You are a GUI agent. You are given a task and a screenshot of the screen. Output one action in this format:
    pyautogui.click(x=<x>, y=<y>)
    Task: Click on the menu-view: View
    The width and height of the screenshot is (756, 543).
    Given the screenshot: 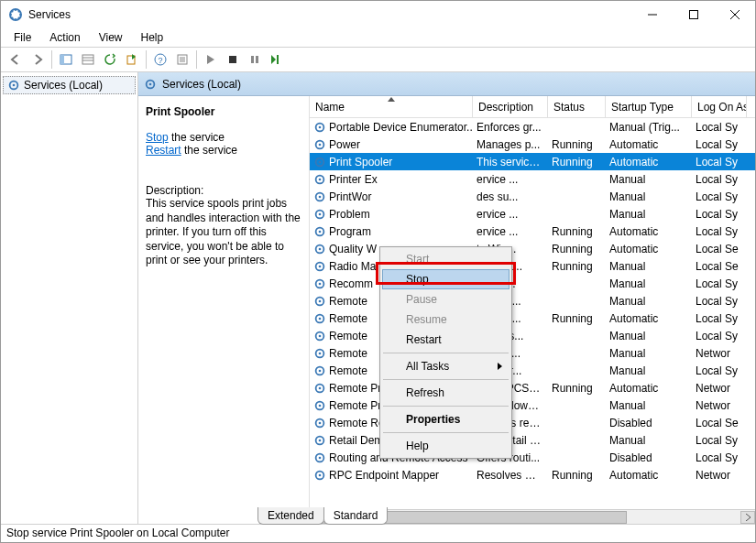 What is the action you would take?
    pyautogui.click(x=111, y=38)
    